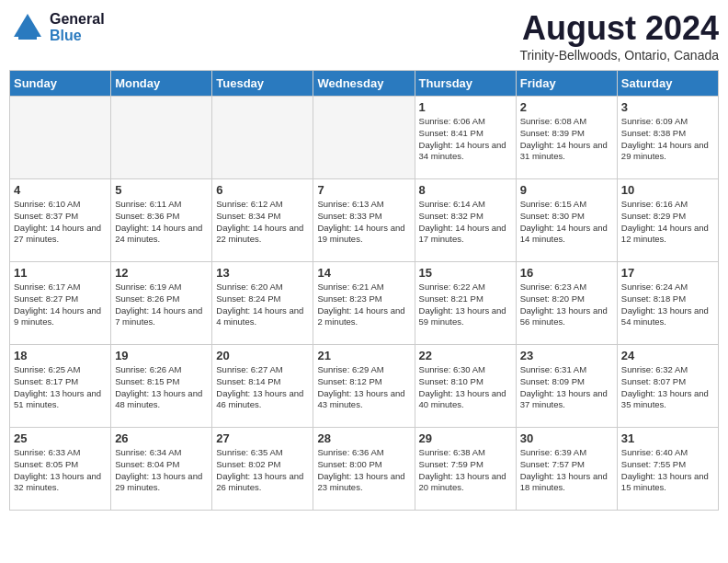 The image size is (728, 563). Describe the element at coordinates (465, 355) in the screenshot. I see `day-number: 22` at that location.